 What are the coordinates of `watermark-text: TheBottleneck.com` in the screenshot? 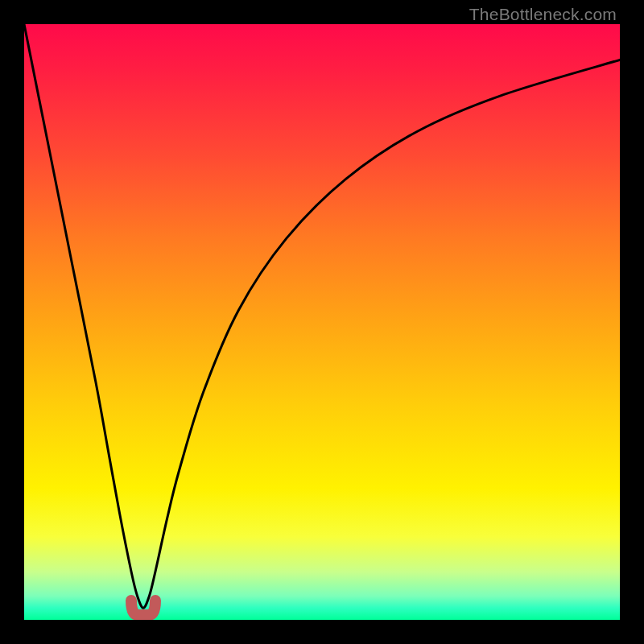 It's located at (543, 14).